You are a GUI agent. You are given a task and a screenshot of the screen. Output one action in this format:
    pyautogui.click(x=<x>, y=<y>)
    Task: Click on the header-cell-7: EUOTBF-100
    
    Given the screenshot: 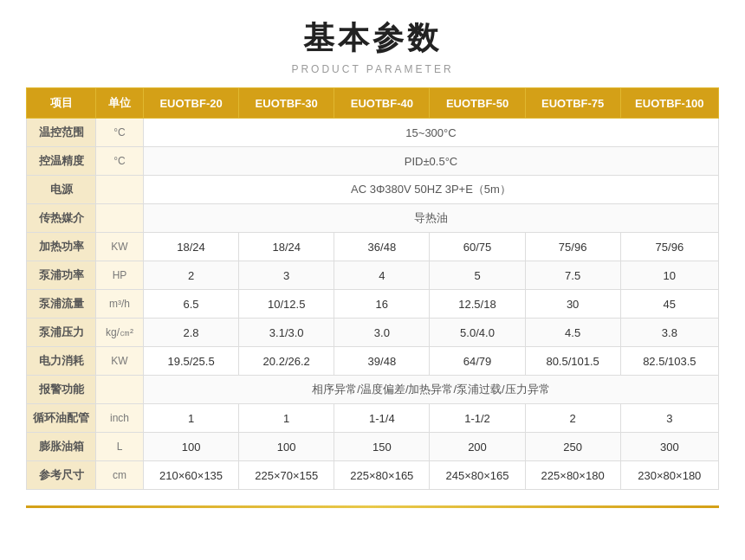 What is the action you would take?
    pyautogui.click(x=669, y=104)
    